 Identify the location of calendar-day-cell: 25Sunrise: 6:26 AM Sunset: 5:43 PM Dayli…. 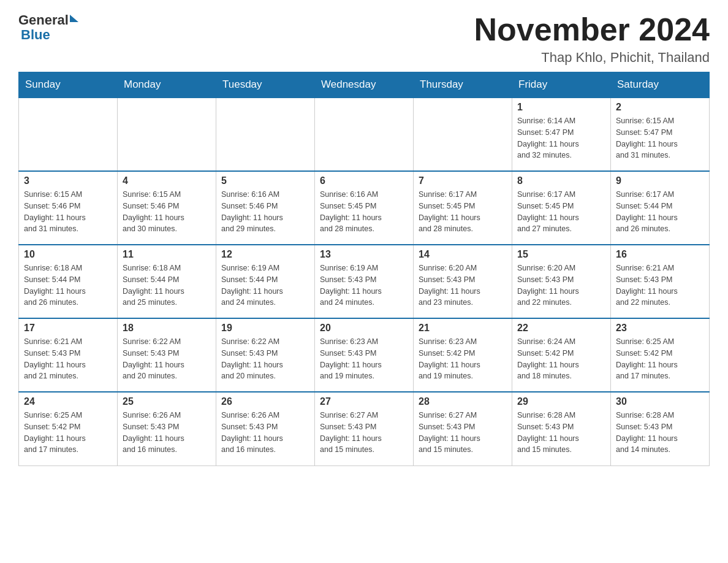
(167, 429).